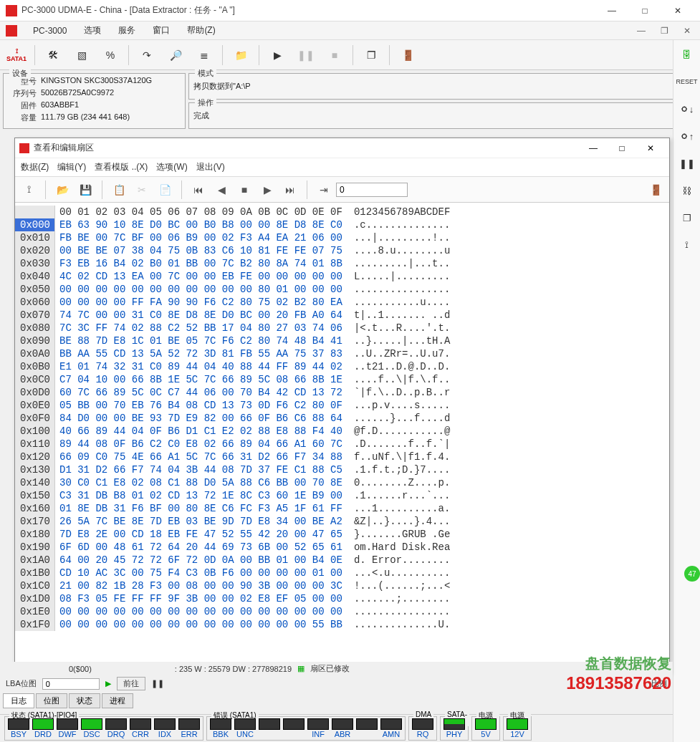 This screenshot has height=742, width=700. Describe the element at coordinates (147, 55) in the screenshot. I see `export-button: ↷` at that location.